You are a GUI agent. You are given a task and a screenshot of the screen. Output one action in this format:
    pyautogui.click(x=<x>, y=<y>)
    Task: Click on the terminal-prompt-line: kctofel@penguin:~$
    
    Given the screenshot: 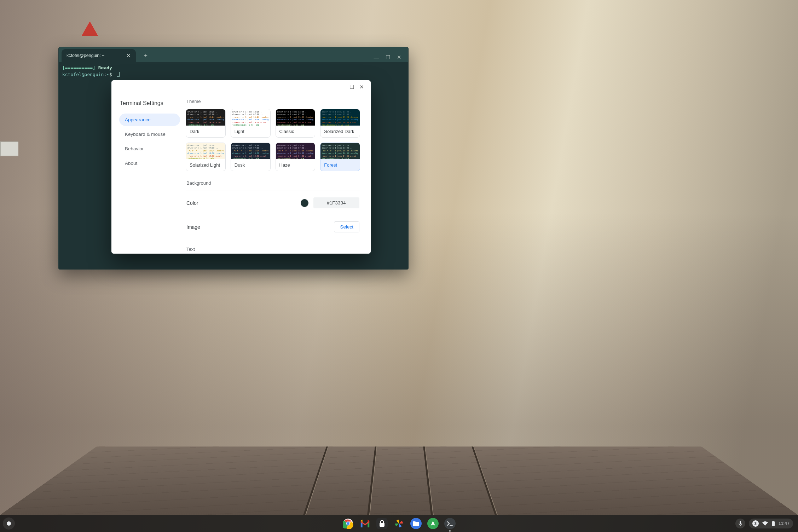 What is the action you would take?
    pyautogui.click(x=233, y=75)
    